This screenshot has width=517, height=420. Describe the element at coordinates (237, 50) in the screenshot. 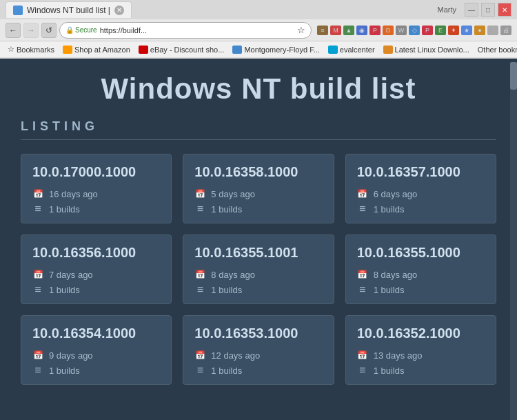

I see `montgomery-icon` at that location.